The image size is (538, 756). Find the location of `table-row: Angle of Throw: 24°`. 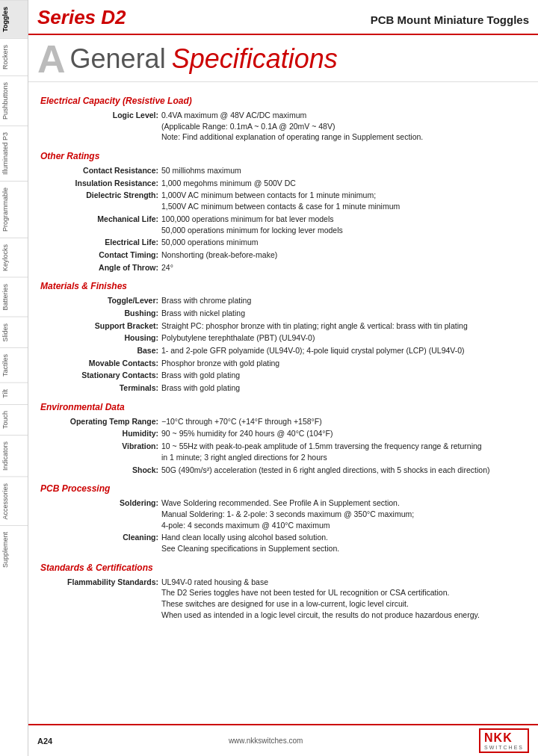

table-row: Angle of Throw: 24° is located at coordinates (283, 267).